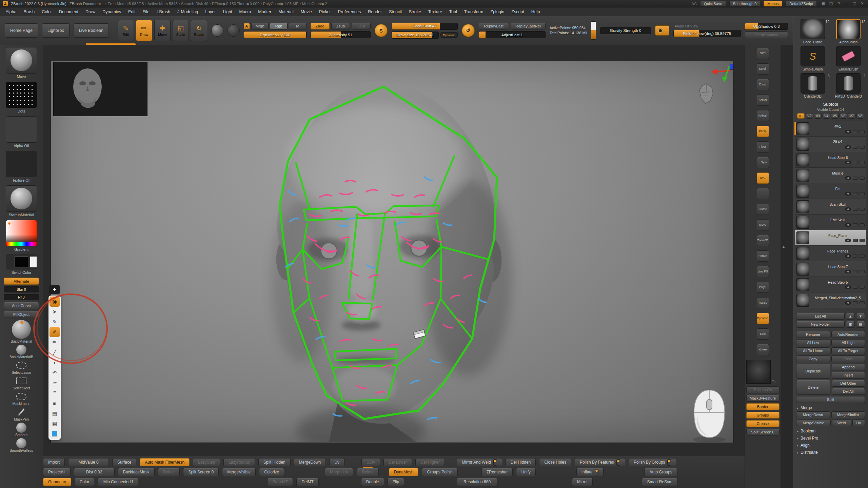  What do you see at coordinates (21, 430) in the screenshot?
I see `smooth-brush-thumb: Smooth` at bounding box center [21, 430].